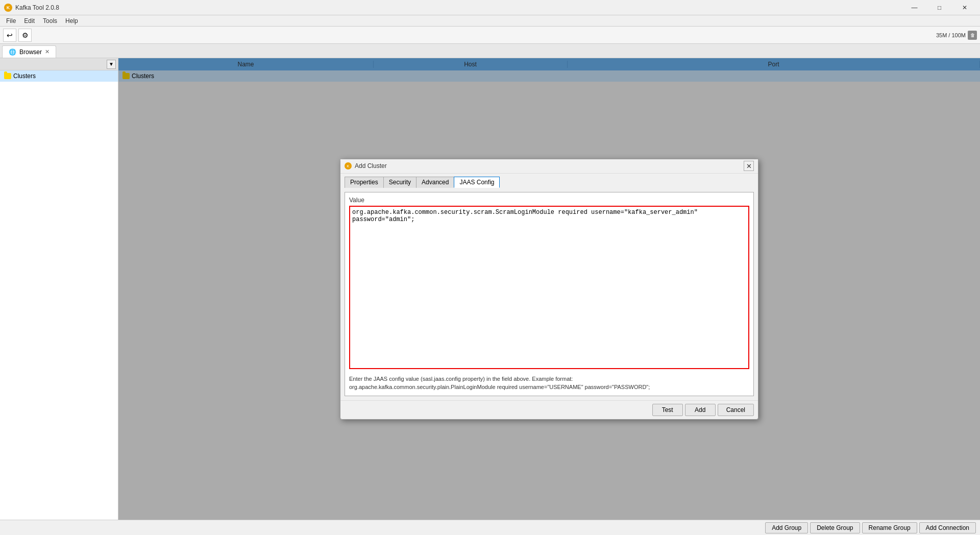 The height and width of the screenshot is (535, 980). I want to click on tab-browser-label: Browser, so click(31, 52).